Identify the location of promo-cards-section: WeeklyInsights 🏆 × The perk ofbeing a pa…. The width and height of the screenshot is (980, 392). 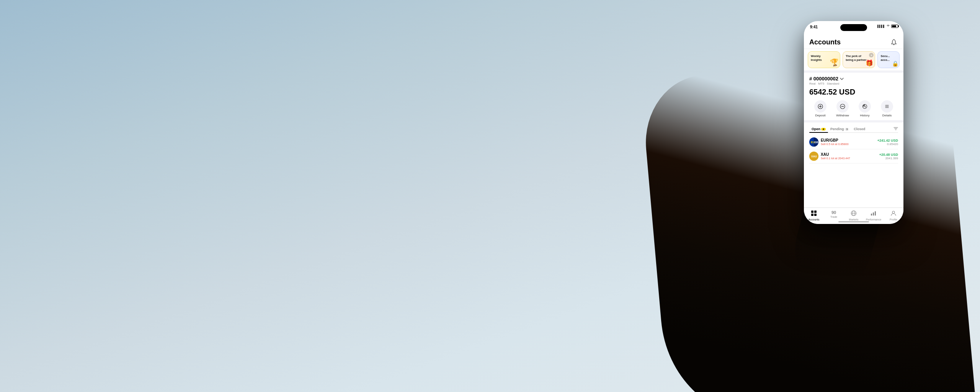
(854, 60).